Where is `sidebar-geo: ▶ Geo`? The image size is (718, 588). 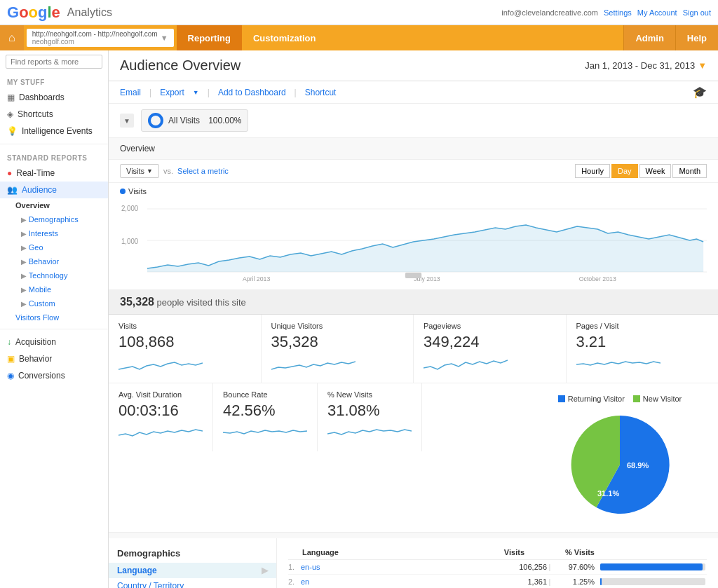
sidebar-geo: ▶ Geo is located at coordinates (54, 247).